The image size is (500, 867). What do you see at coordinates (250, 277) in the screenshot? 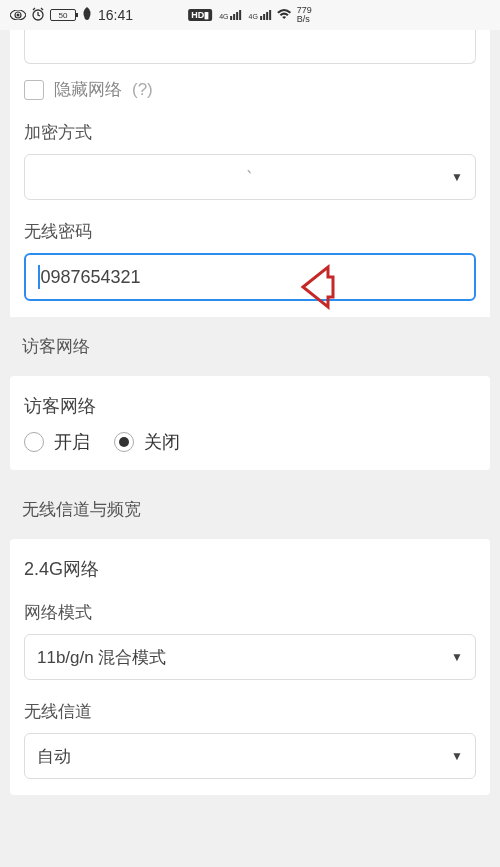
I see `password-input: 0987654321` at bounding box center [250, 277].